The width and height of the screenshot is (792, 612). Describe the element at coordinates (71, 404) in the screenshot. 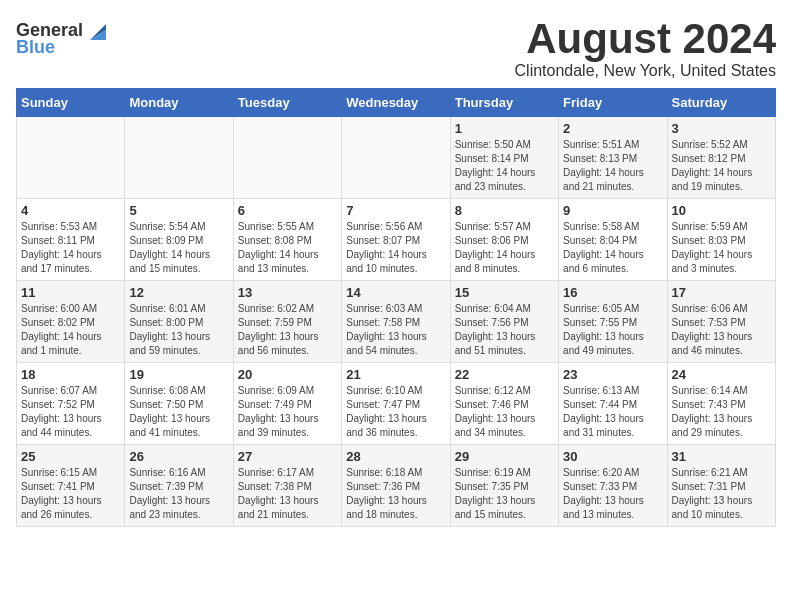

I see `calendar-cell: 18Sunrise: 6:07 AM Sunset: 7:52 PM Dayli…` at that location.